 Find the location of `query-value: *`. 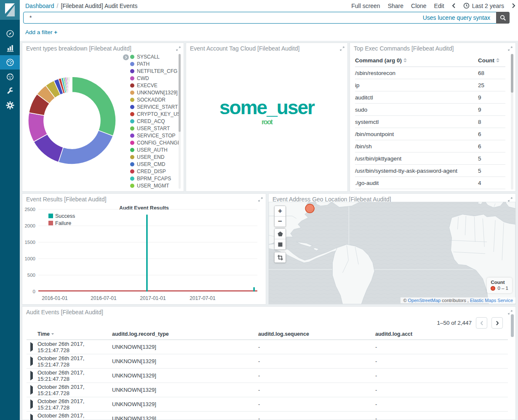

query-value: * is located at coordinates (223, 18).